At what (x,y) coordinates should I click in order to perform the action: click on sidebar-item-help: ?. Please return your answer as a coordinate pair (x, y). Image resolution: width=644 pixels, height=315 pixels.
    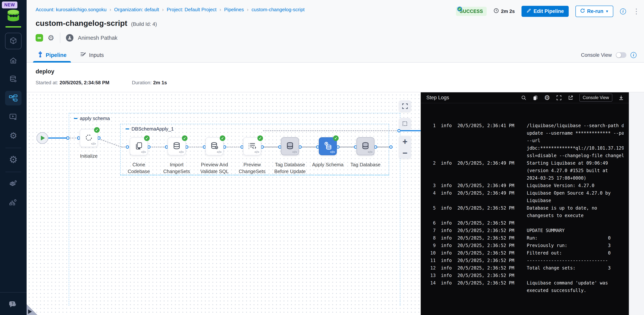
    Looking at the image, I should click on (13, 305).